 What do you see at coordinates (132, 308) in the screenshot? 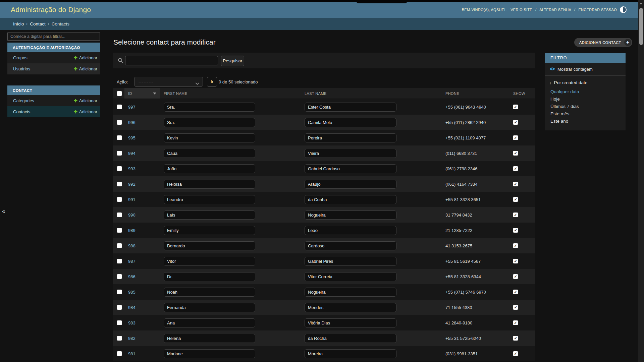
I see `row-id-link: 984` at bounding box center [132, 308].